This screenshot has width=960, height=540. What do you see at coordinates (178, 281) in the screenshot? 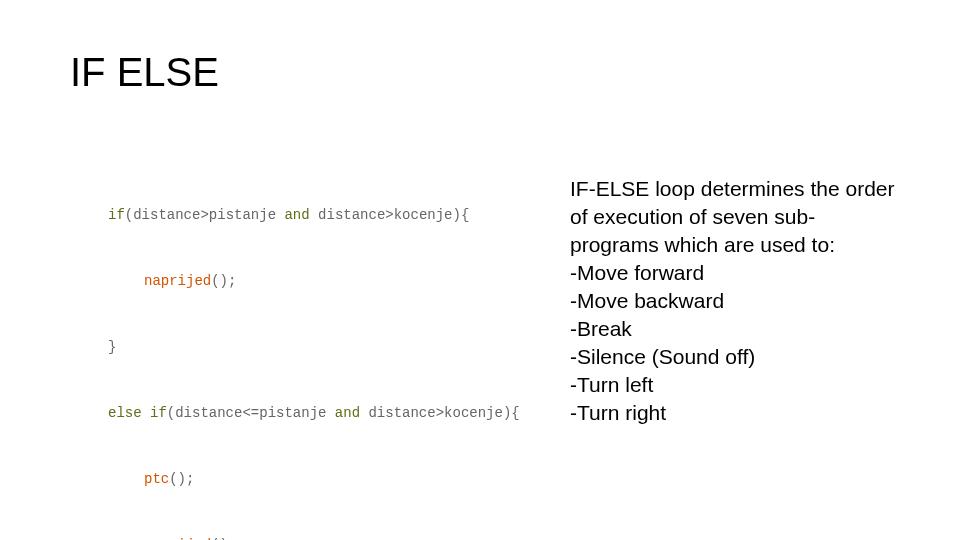
I see `code-func: naprijed` at bounding box center [178, 281].